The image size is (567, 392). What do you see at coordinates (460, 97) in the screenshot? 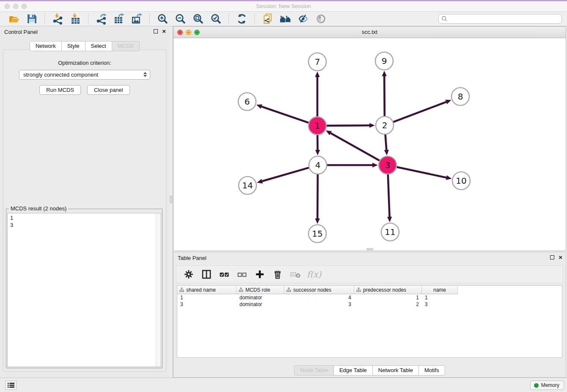
I see `graph-node-8: 8` at bounding box center [460, 97].